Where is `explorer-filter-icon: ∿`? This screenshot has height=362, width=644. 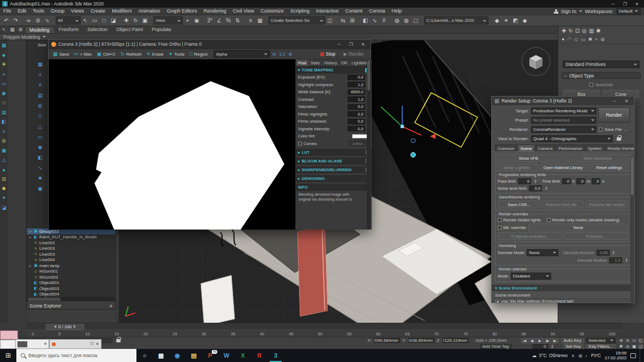
explorer-filter-icon: ∿ is located at coordinates (40, 168).